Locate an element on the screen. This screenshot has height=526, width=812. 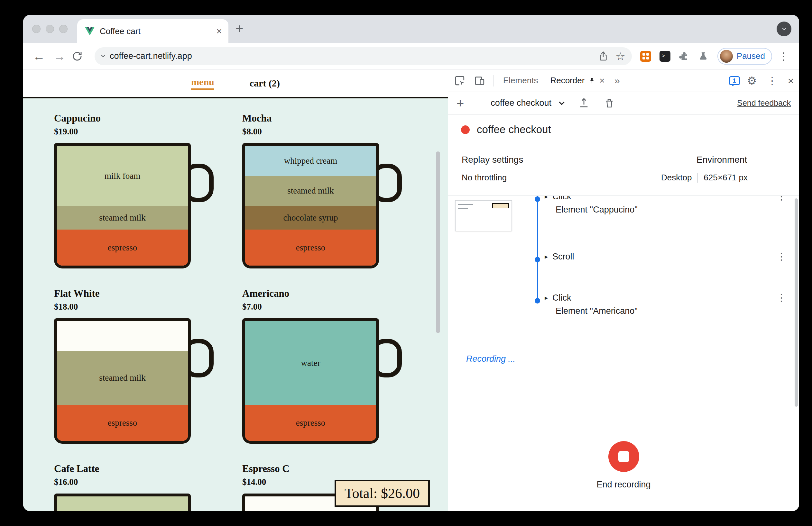
cup-layer-label: milk foam is located at coordinates (122, 176).